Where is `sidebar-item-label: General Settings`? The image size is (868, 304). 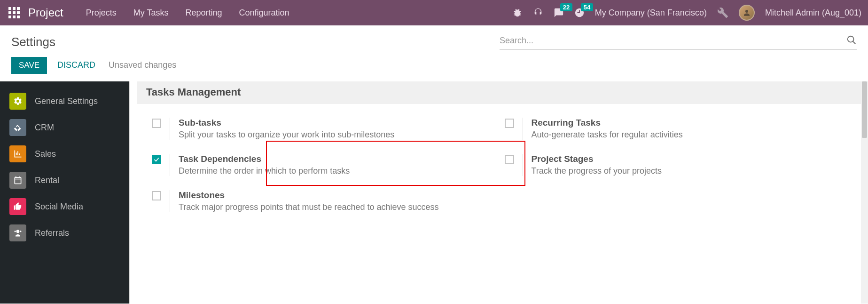
sidebar-item-label: General Settings is located at coordinates (66, 102).